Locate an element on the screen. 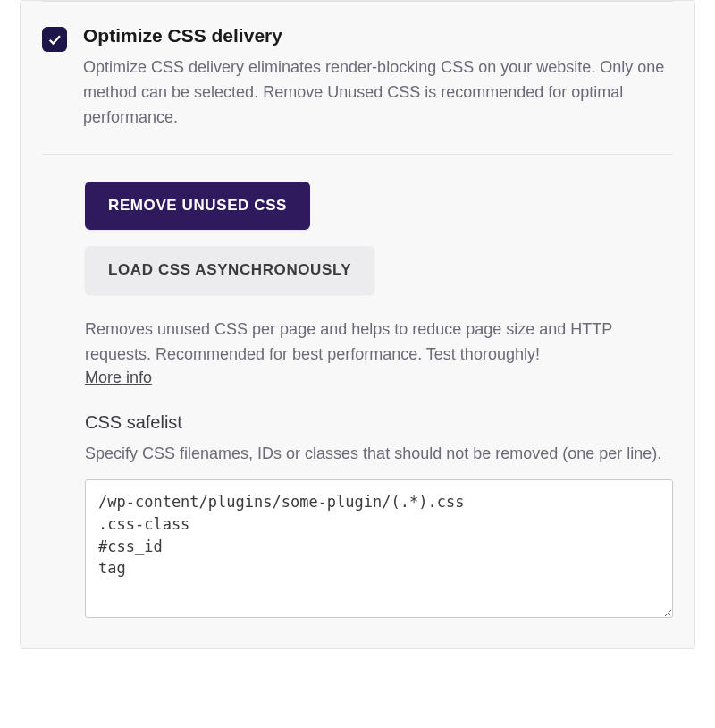 The image size is (715, 728). load-css-async-button: Load CSS Asynchronously is located at coordinates (230, 270).